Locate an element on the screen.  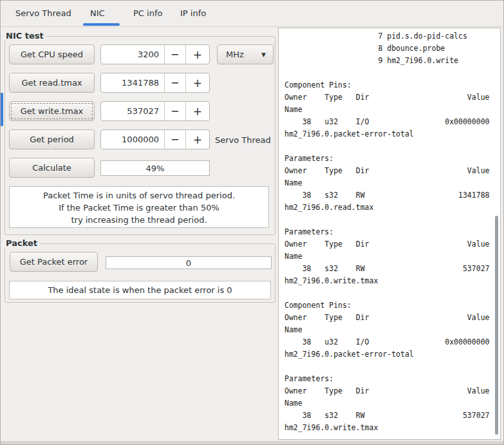
nic-test-frame-label: NIC test is located at coordinates (26, 36).